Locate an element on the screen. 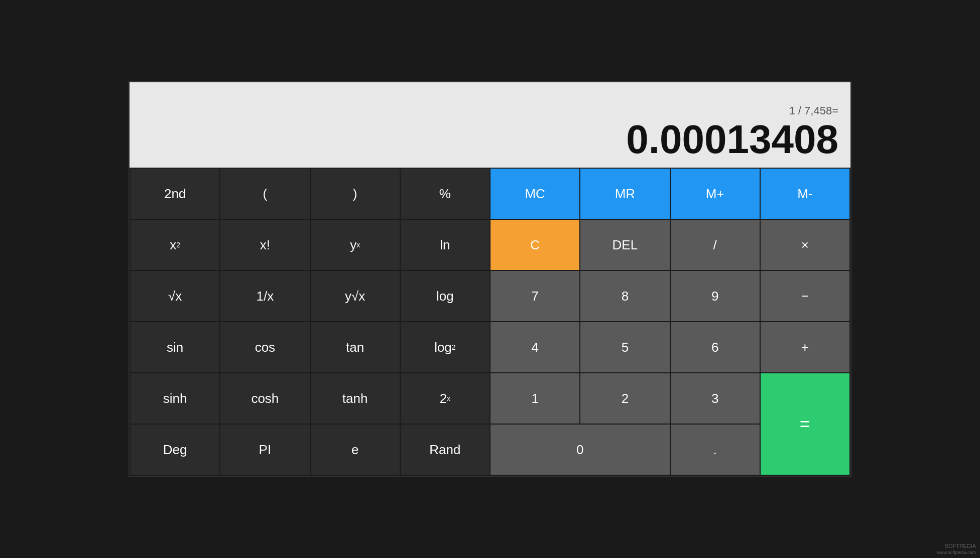 Image resolution: width=980 pixels, height=558 pixels. btn-x-factorial: x! is located at coordinates (265, 245).